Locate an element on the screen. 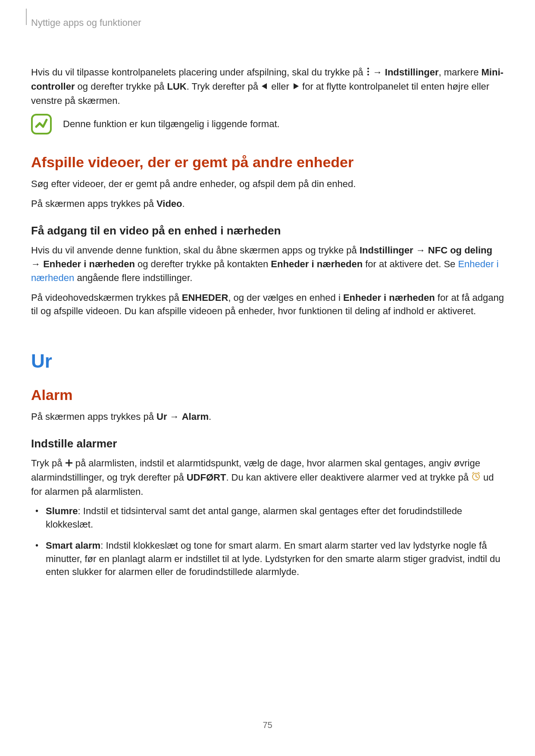 This screenshot has height=756, width=535. text-bold: Slumre is located at coordinates (62, 511).